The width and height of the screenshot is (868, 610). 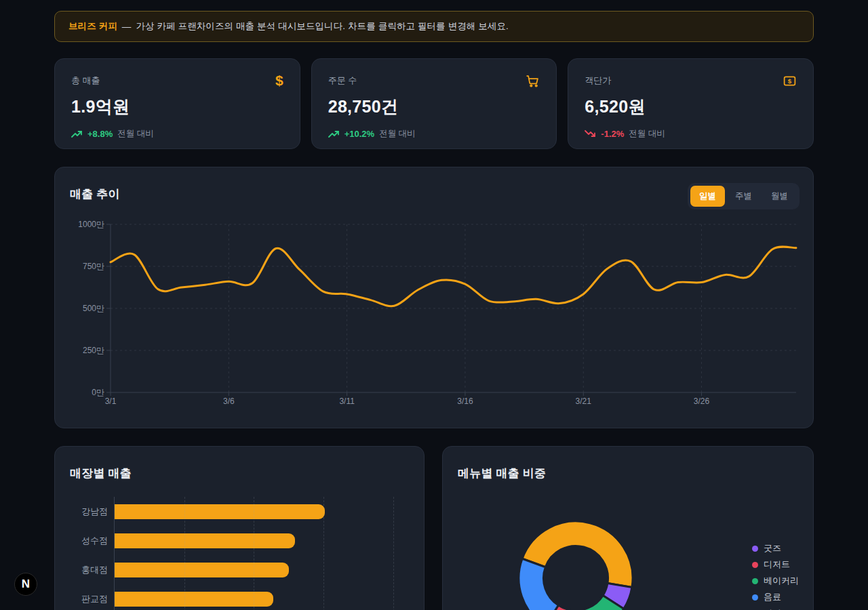 I want to click on kpi-change: -1.2%, so click(x=612, y=134).